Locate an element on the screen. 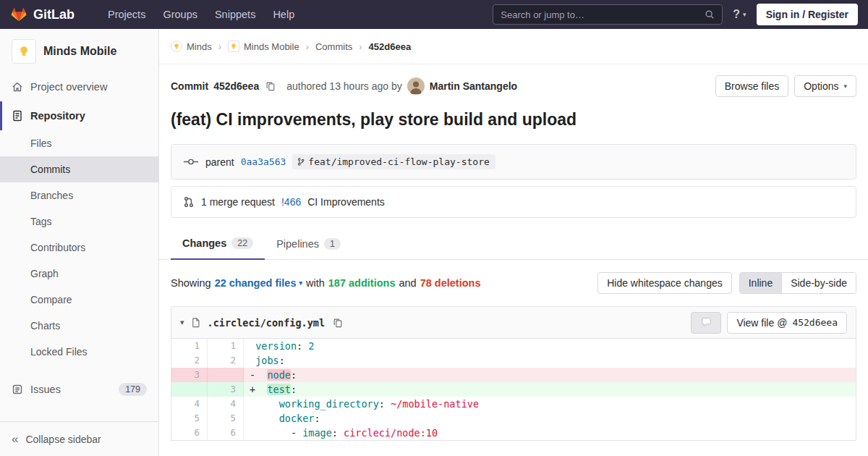  copy-commit-sha-button is located at coordinates (271, 86).